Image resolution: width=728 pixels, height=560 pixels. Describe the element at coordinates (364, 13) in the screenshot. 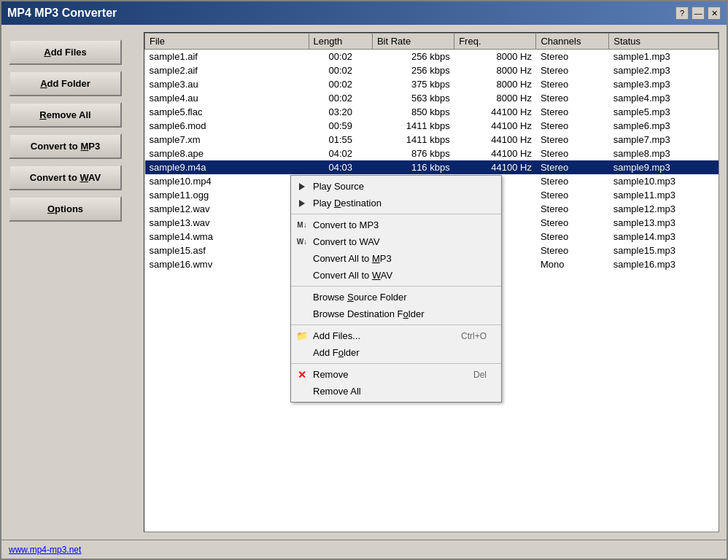

I see `title-bar: MP4 MP3 Converter ? — ✕` at that location.